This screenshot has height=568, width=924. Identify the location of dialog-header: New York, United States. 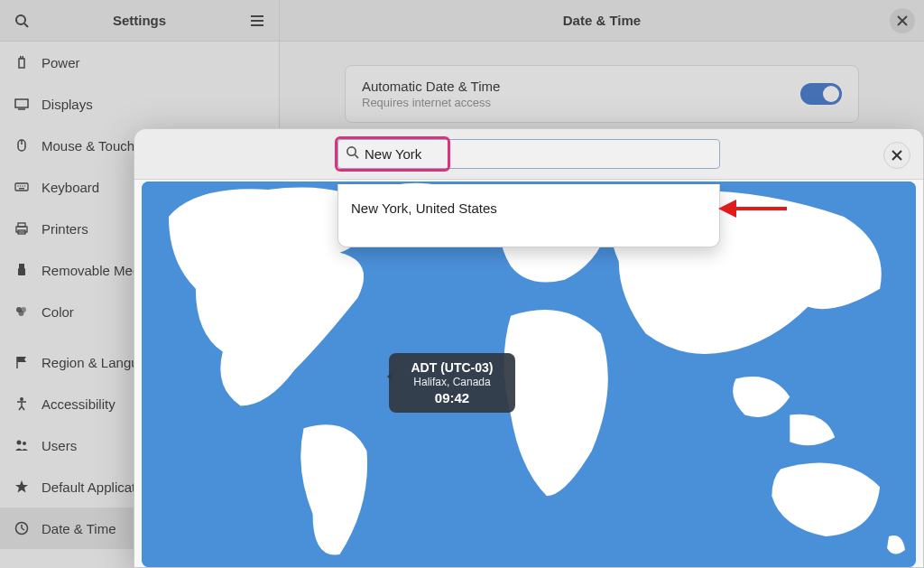
(529, 154).